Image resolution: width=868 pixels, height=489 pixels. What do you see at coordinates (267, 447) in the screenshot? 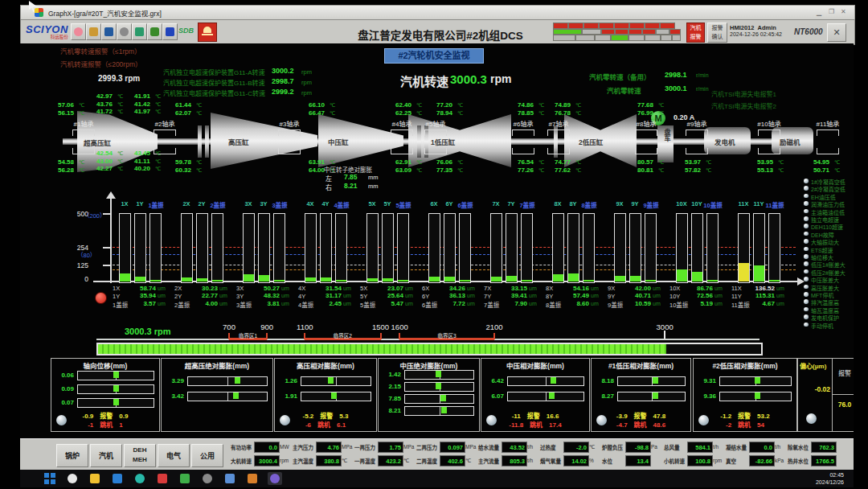
I see `param-value-box: 0.0` at bounding box center [267, 447].